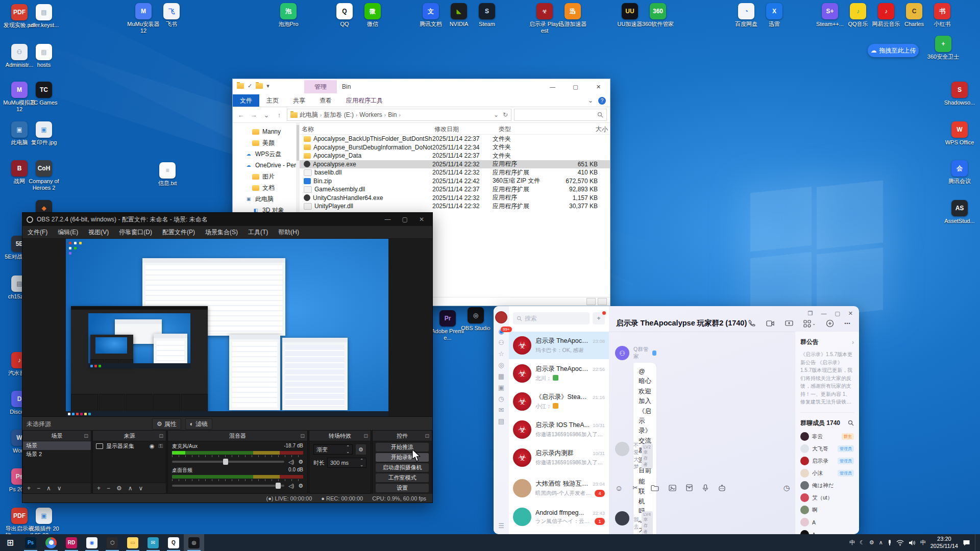 The image size is (980, 551). I want to click on desktop-icon: + 360安全卫士, so click(943, 48).